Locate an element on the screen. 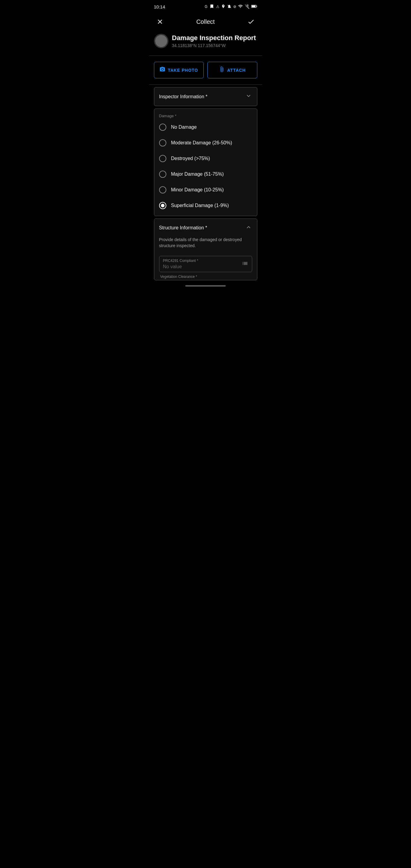  bookmarks-icon is located at coordinates (212, 7).